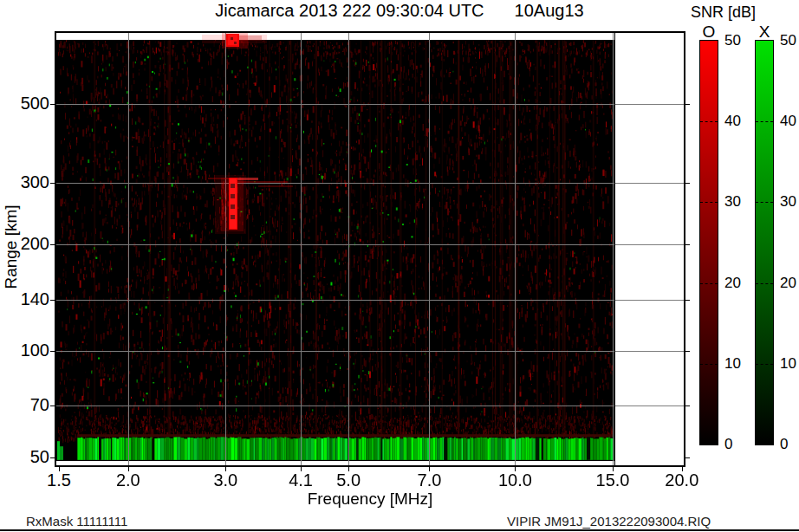 This screenshot has width=799, height=532. Describe the element at coordinates (24, 300) in the screenshot. I see `y-tick-label: 140` at that location.